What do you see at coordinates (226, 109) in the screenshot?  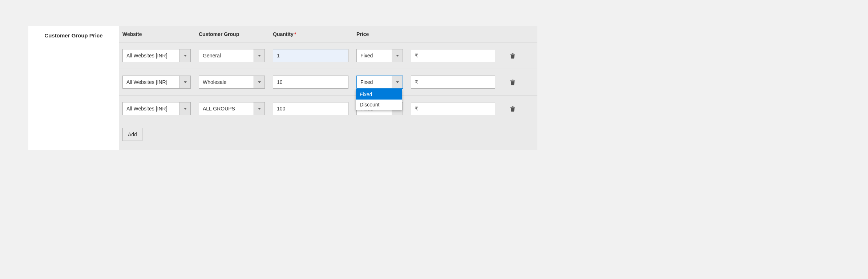 I see `customer-group-select-value: ALL GROUPS` at bounding box center [226, 109].